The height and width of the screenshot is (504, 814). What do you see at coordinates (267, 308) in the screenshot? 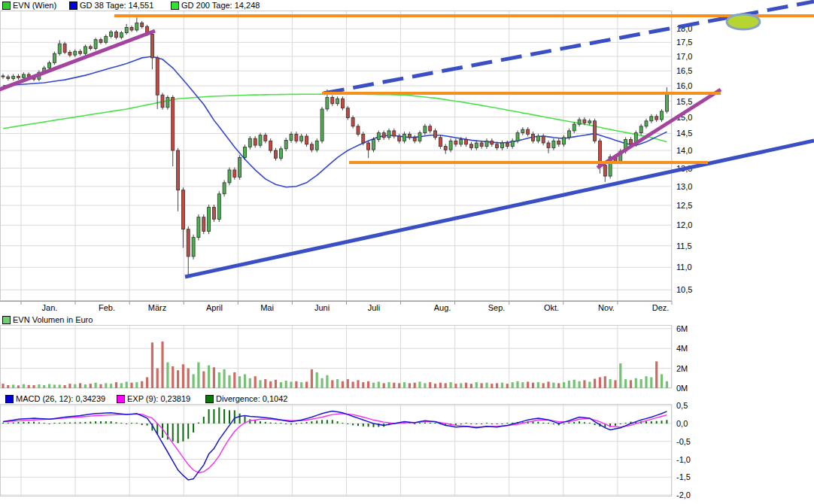
I see `month-label: Mai` at bounding box center [267, 308].